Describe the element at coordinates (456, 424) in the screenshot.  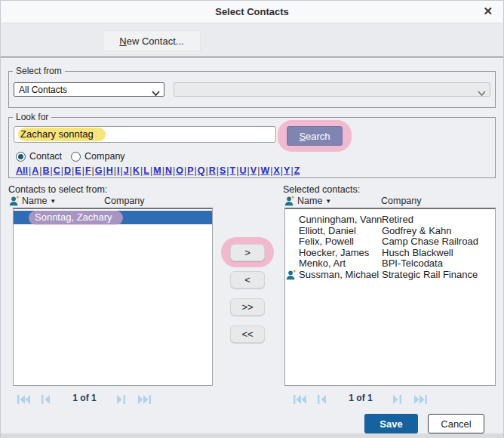
I see `cancel-button: Cancel` at that location.